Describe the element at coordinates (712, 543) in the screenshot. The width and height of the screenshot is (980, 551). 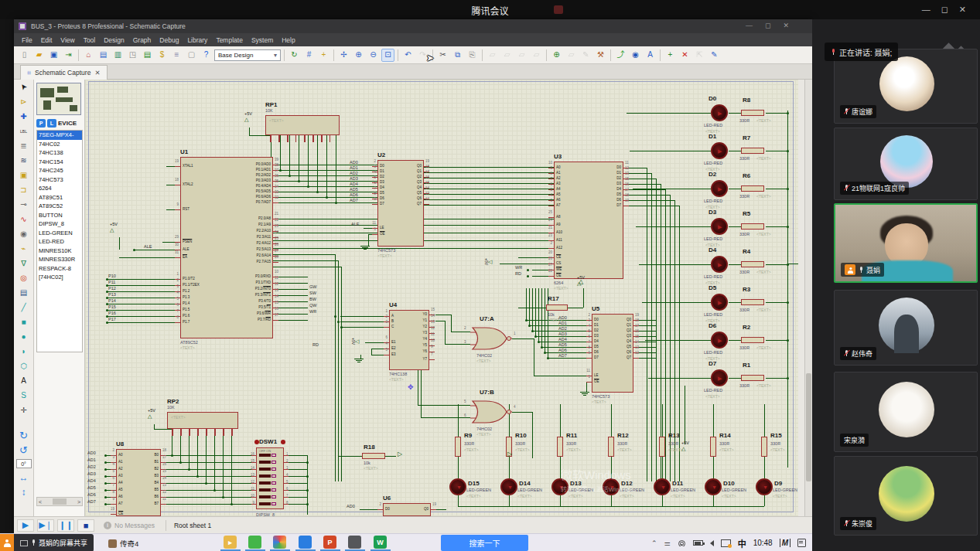
I see `speaker-icon` at that location.